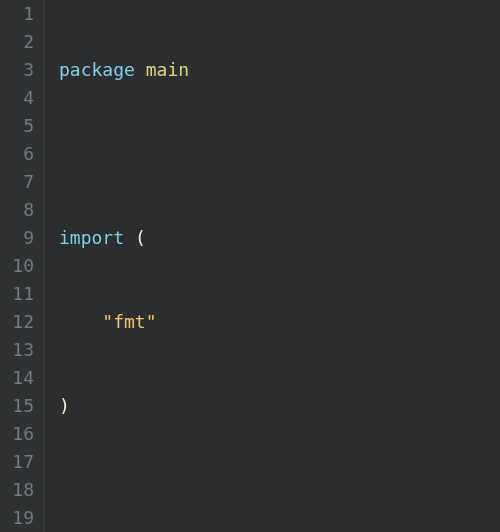 The height and width of the screenshot is (532, 500). Describe the element at coordinates (20, 182) in the screenshot. I see `line-number: 7` at that location.